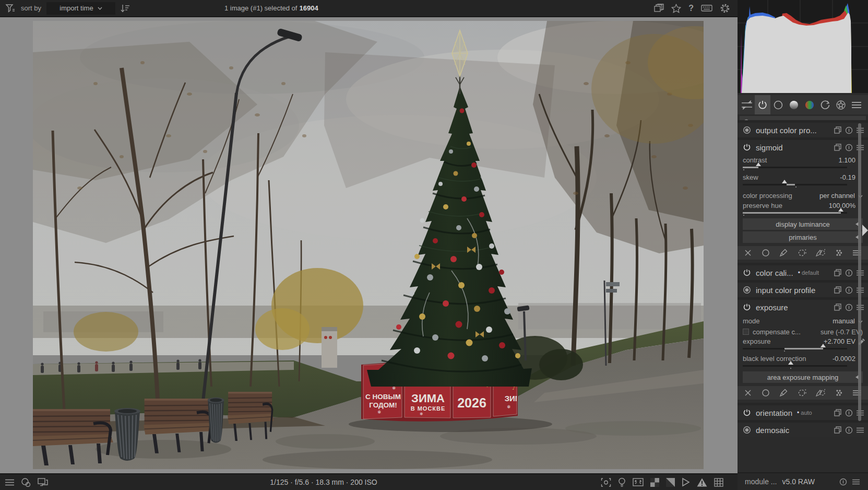 The width and height of the screenshot is (868, 490). Describe the element at coordinates (803, 237) in the screenshot. I see `primaries-button: primaries` at that location.